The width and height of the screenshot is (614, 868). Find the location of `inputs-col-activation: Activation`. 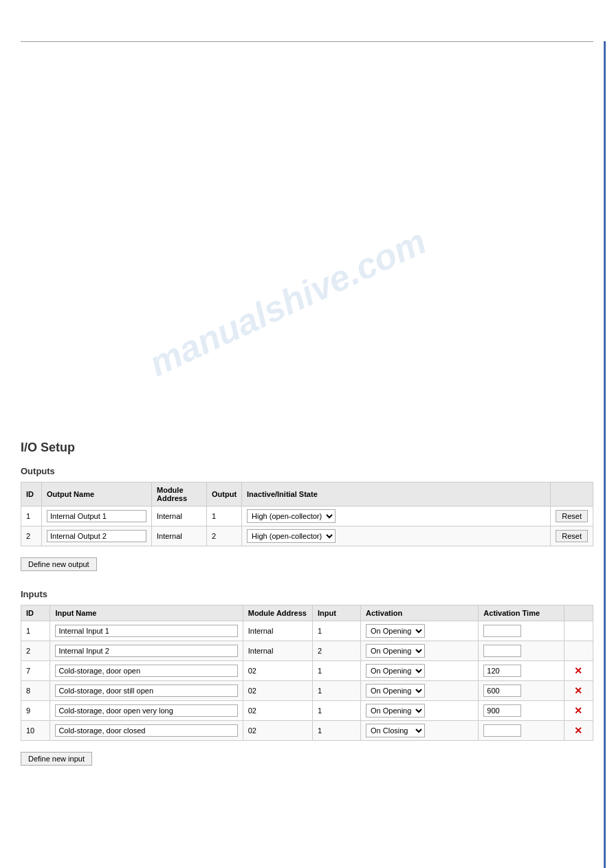

inputs-col-activation: Activation is located at coordinates (419, 613).